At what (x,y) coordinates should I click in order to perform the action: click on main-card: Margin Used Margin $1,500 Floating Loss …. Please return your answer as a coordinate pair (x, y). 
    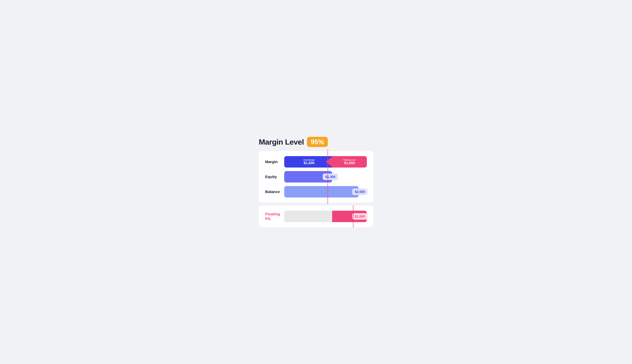
    Looking at the image, I should click on (316, 177).